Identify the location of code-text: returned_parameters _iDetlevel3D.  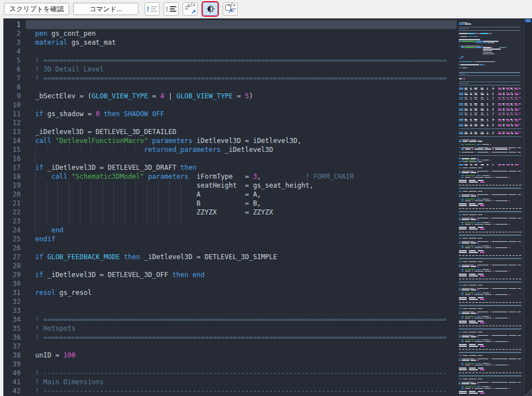
(241, 150).